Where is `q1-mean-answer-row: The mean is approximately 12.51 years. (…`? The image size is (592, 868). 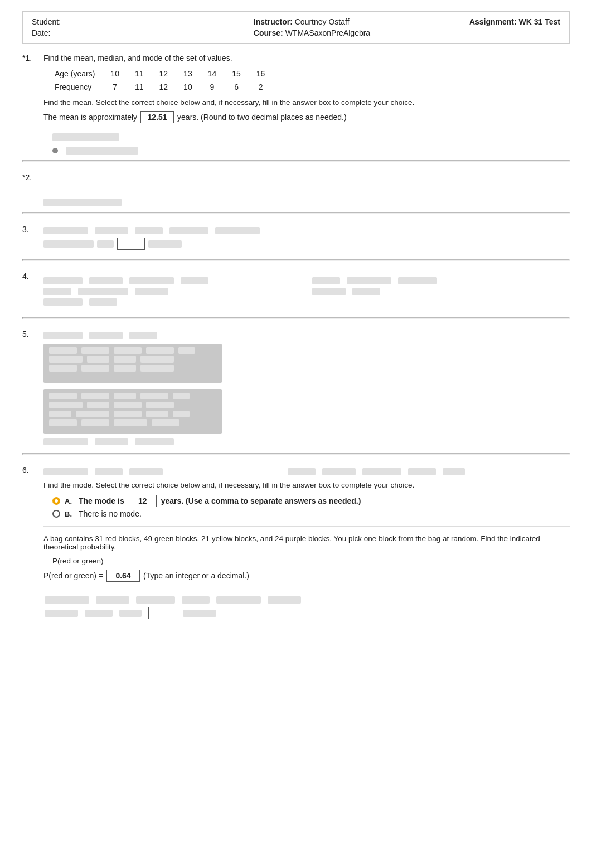
q1-mean-answer-row: The mean is approximately 12.51 years. (… is located at coordinates (307, 117).